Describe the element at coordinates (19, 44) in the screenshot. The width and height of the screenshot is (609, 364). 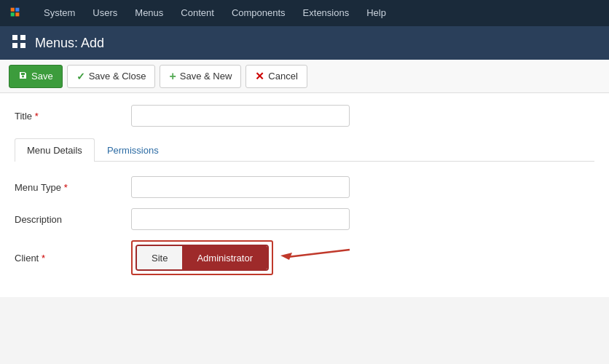
I see `grid-icon` at that location.